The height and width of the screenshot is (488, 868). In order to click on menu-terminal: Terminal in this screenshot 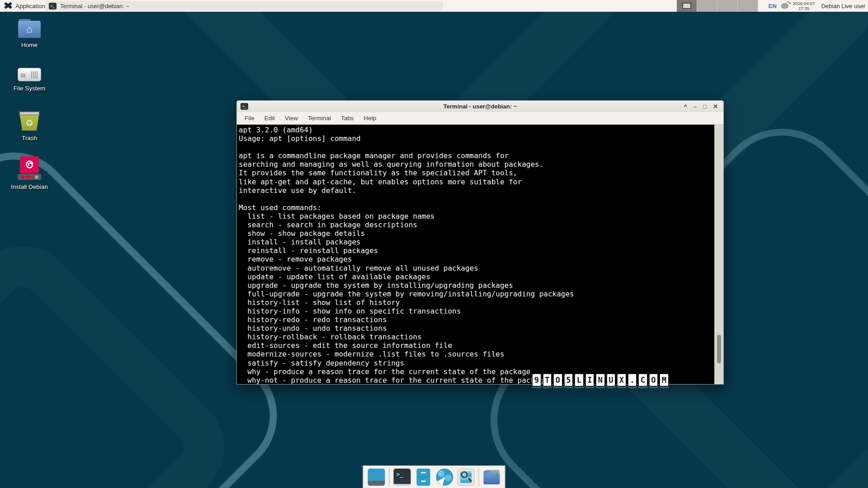, I will do `click(319, 118)`.